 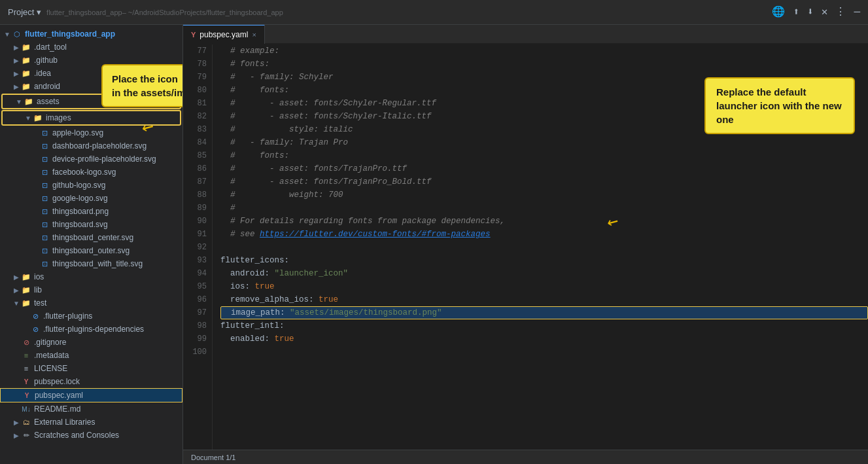 What do you see at coordinates (92, 172) in the screenshot?
I see `sidebar-item-facebook-logo: ⊡ facebook-logo.svg` at bounding box center [92, 172].